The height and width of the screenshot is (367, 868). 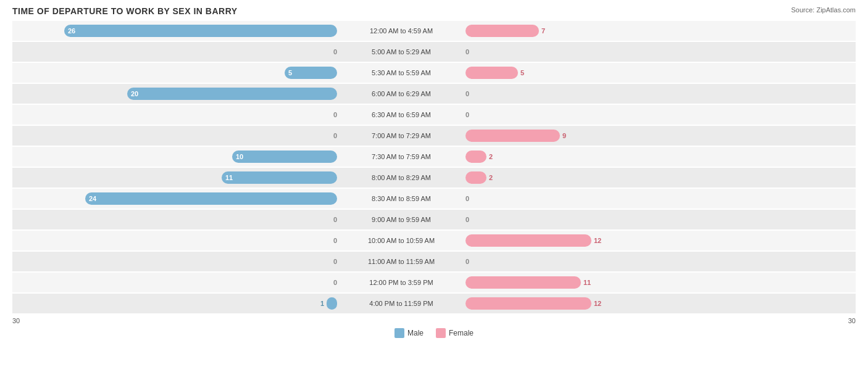 I want to click on female-legend-box, so click(x=441, y=333).